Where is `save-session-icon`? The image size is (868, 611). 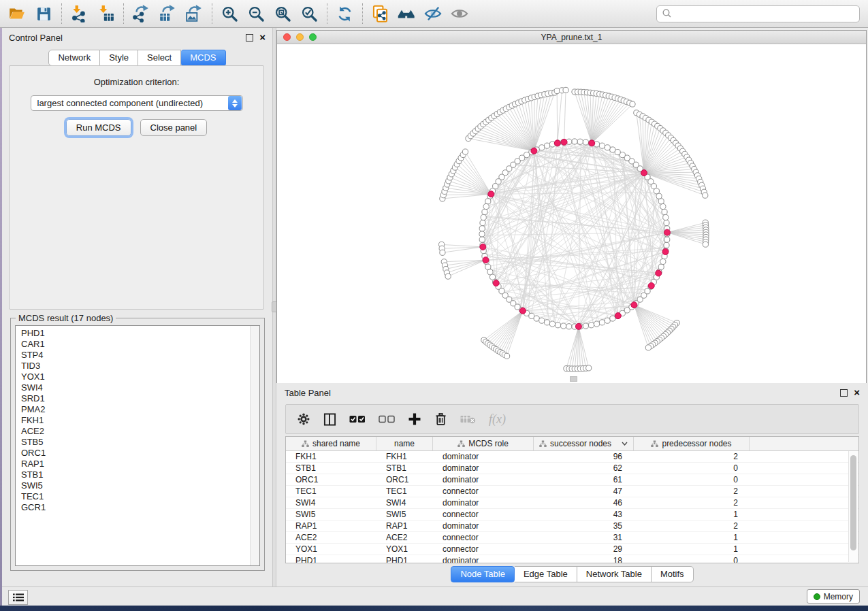
save-session-icon is located at coordinates (44, 14).